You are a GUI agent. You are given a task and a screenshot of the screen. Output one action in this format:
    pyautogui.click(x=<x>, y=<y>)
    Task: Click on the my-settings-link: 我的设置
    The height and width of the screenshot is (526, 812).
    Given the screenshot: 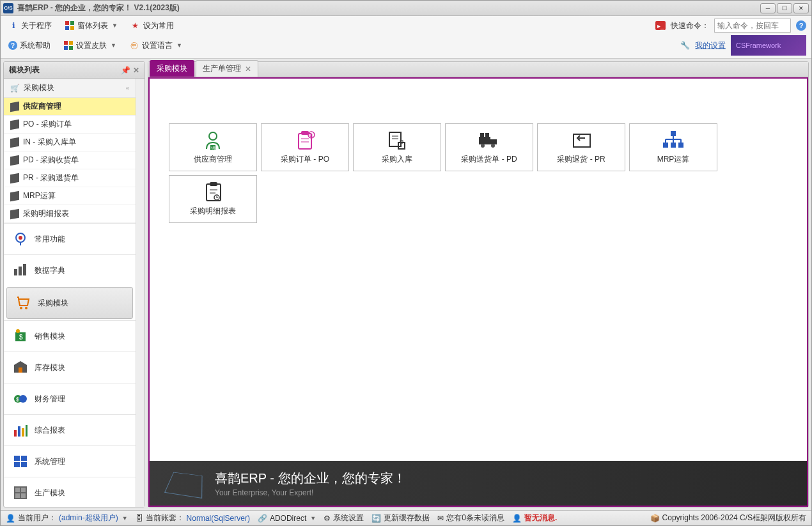 What is the action you would take?
    pyautogui.click(x=710, y=46)
    